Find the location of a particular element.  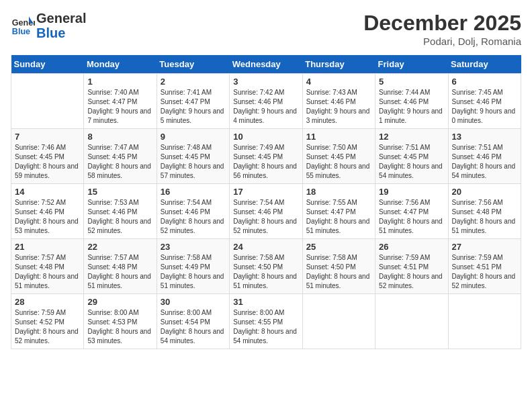

day-number: 21 is located at coordinates (47, 247).